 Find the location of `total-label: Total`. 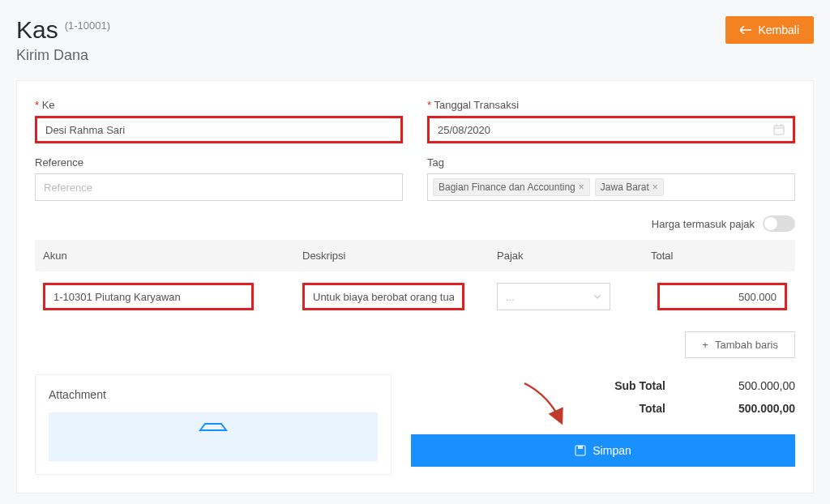

total-label: Total is located at coordinates (652, 408).